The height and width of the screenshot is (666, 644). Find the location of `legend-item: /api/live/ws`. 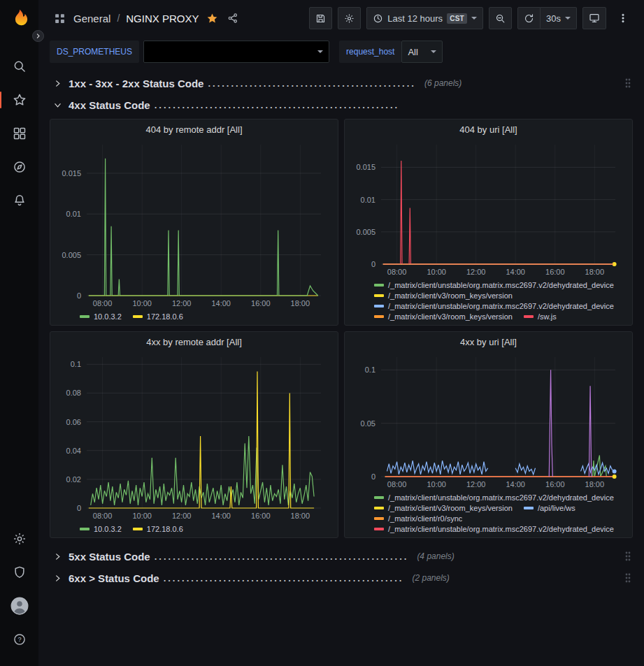

legend-item: /api/live/ws is located at coordinates (550, 508).